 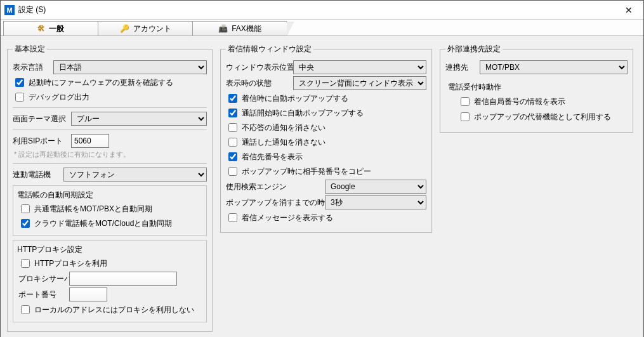 I want to click on use-proxy-label: HTTPプロキシを利用, so click(x=71, y=264).